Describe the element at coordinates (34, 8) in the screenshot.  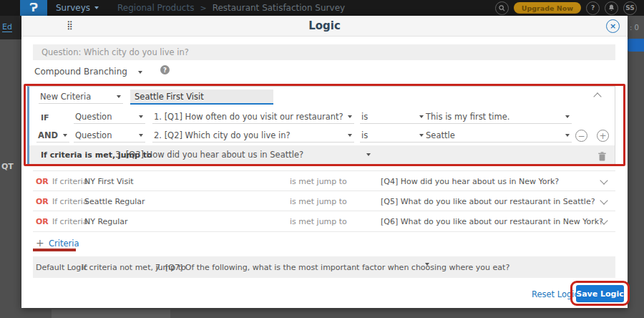
I see `brand-logo: Ɂ` at that location.